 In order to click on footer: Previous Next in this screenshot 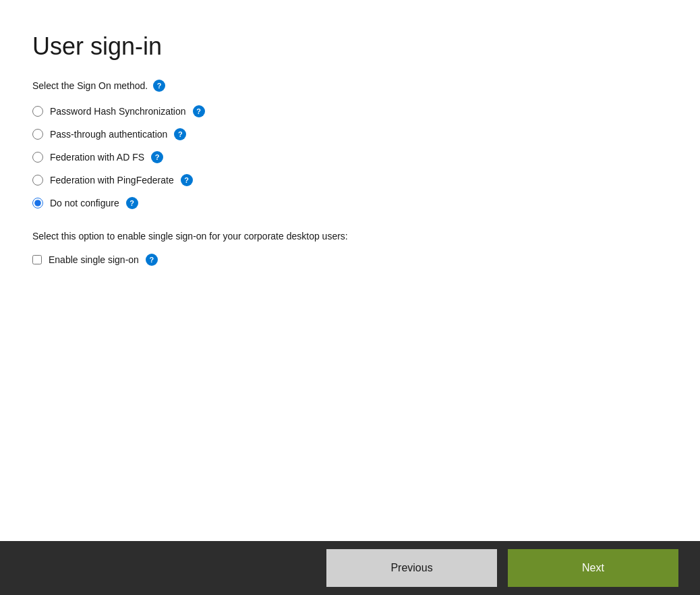, I will do `click(350, 568)`.